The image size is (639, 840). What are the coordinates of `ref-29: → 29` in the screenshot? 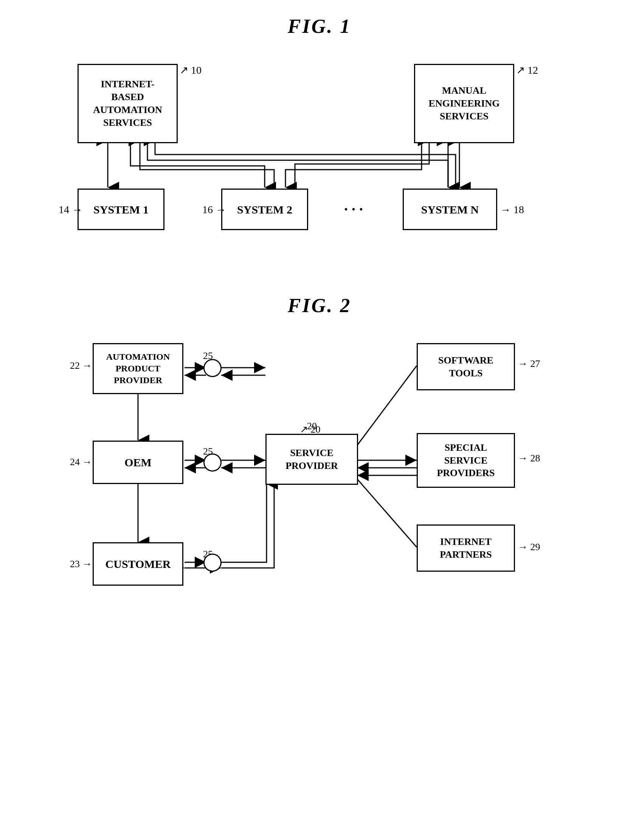 It's located at (529, 547).